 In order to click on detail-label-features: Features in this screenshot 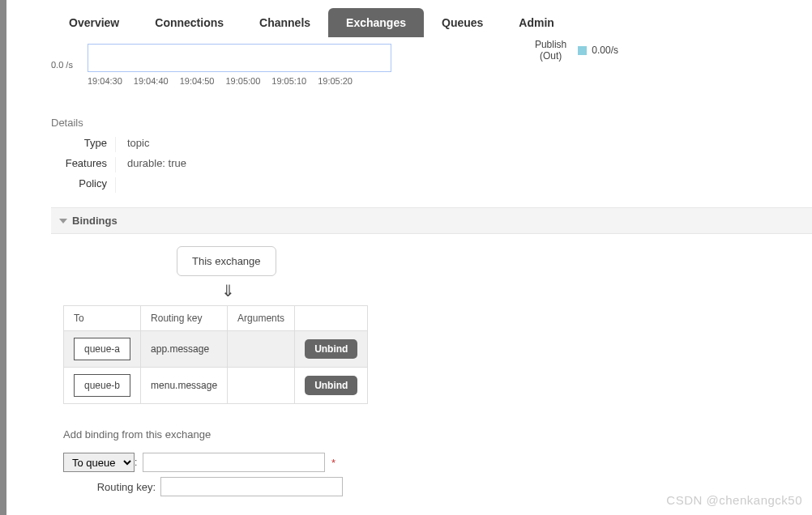, I will do `click(83, 165)`.